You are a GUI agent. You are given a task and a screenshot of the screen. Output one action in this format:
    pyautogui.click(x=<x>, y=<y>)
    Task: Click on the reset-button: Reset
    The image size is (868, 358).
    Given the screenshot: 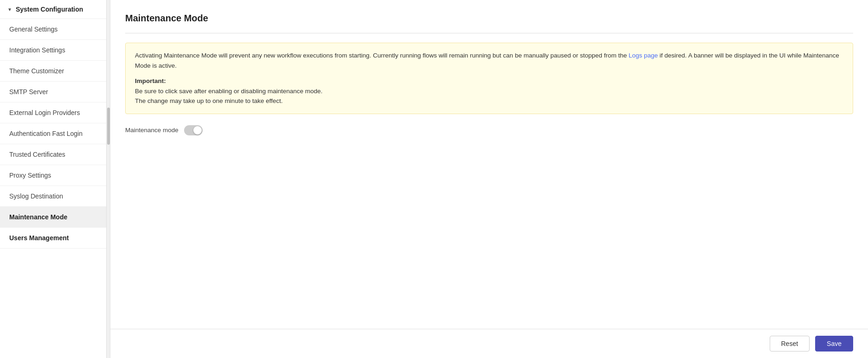 What is the action you would take?
    pyautogui.click(x=790, y=344)
    